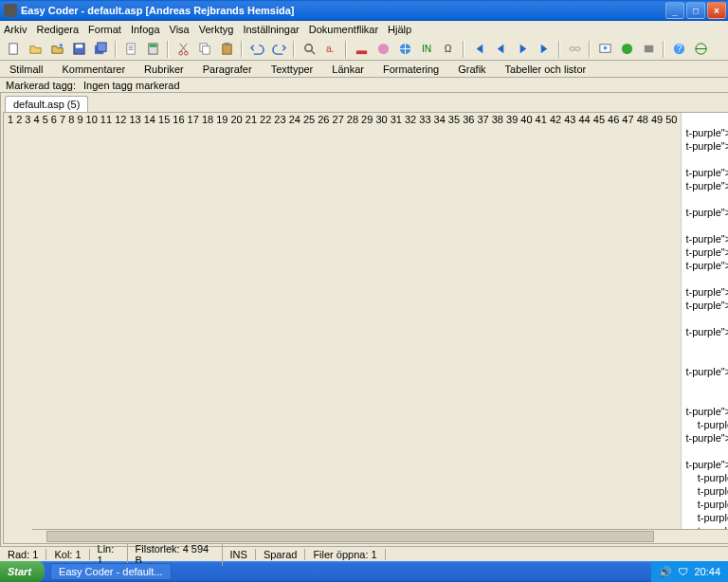  Describe the element at coordinates (364, 85) in the screenshot. I see `marker-bar: Markerad tagg: Ingen tagg markerad` at that location.